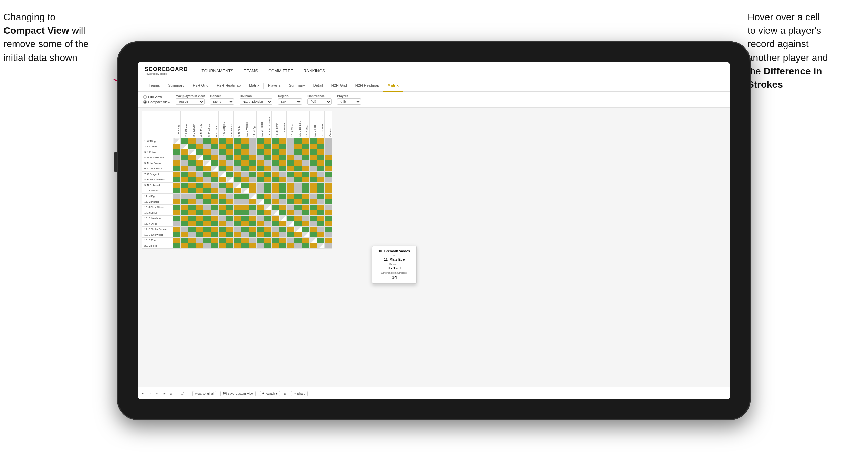 The width and height of the screenshot is (868, 467). What do you see at coordinates (173, 394) in the screenshot?
I see `zoom-button: ⊕ —` at bounding box center [173, 394].